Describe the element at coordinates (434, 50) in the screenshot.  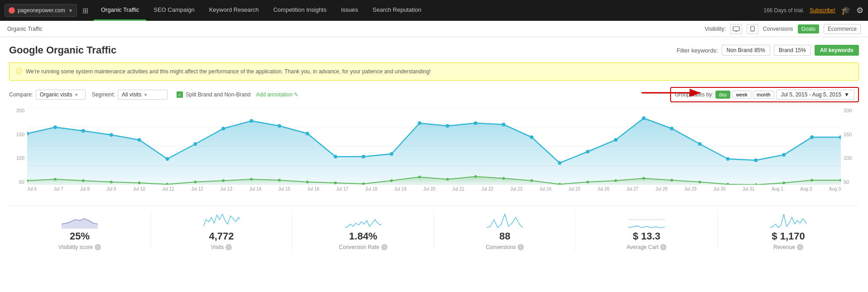
I see `page-header: Google Organic Traffic Filter keywords: …` at that location.